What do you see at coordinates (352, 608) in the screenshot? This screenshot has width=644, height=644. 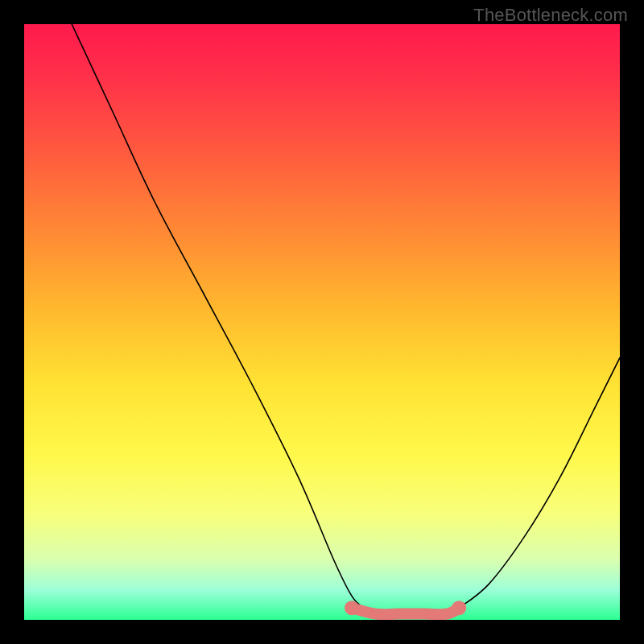 I see `highlight-dot-left` at bounding box center [352, 608].